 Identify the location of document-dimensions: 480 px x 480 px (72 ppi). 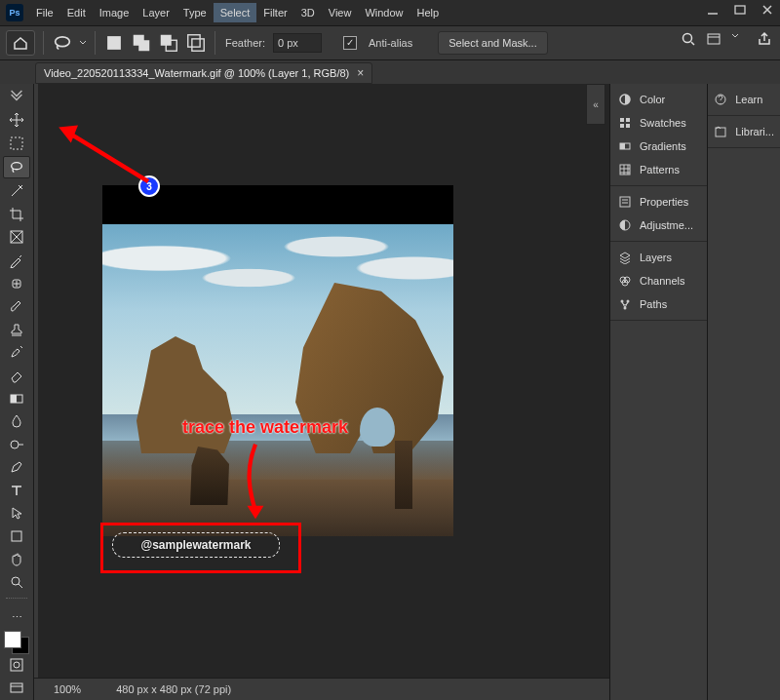
(174, 689).